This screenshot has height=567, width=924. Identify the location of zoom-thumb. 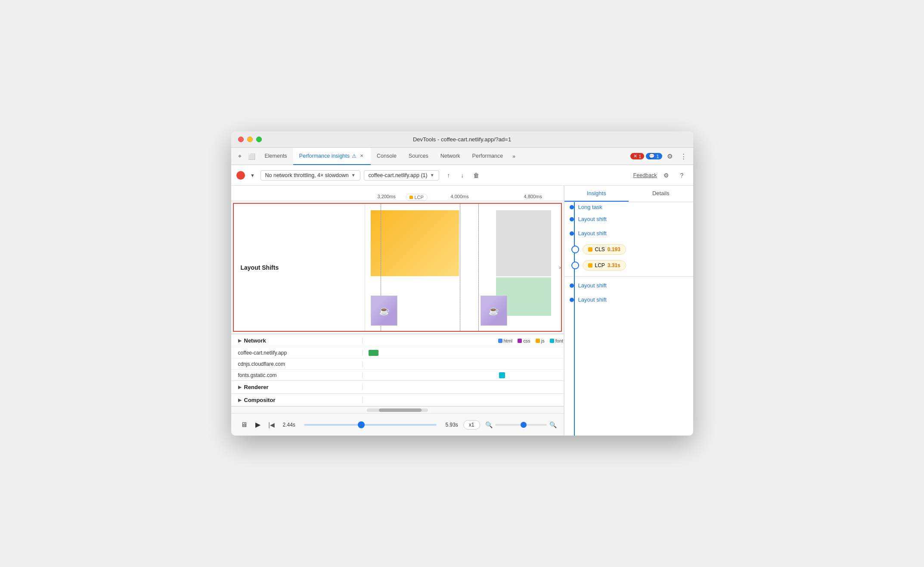
(524, 425).